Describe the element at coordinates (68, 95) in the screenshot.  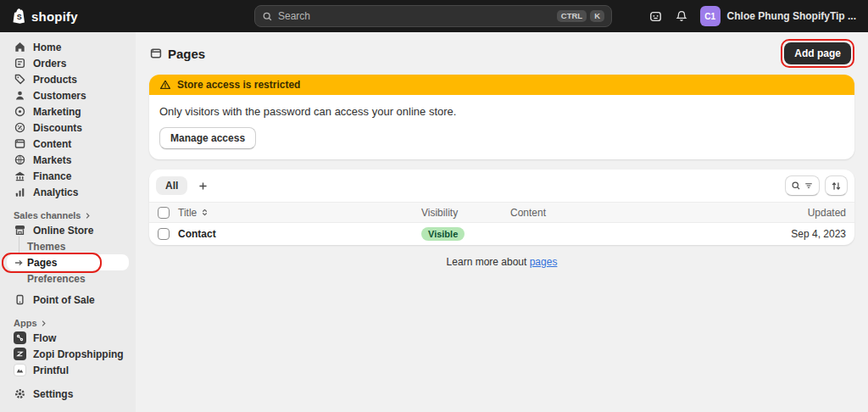
I see `sidebar-item-customers: Customers` at that location.